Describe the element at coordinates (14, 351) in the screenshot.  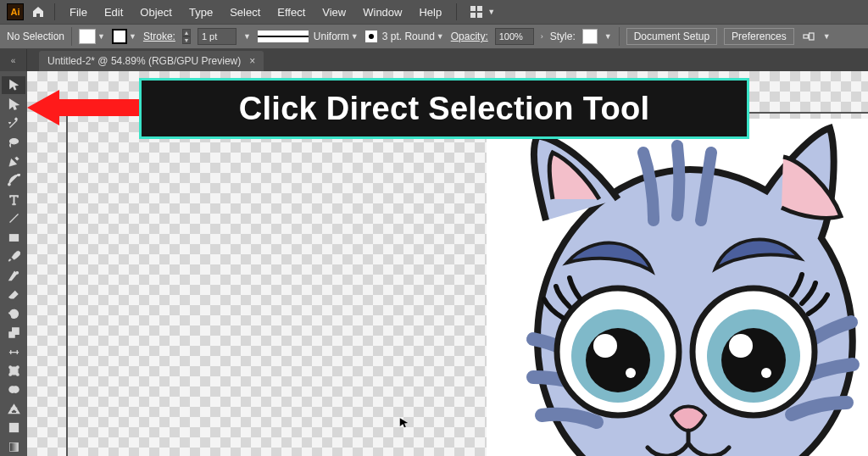
I see `width-tool` at that location.